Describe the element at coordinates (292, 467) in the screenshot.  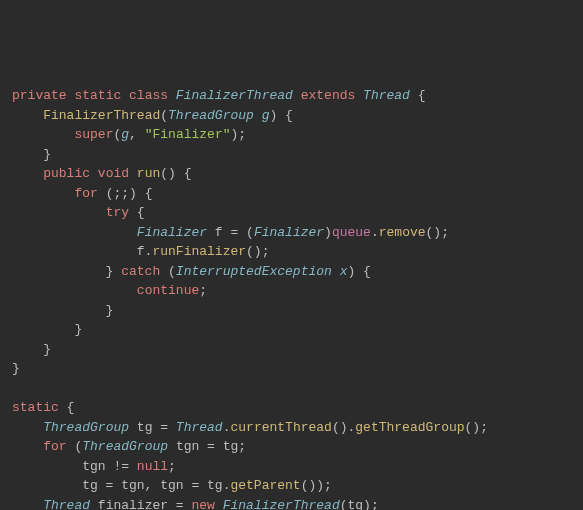
I see `code-line: tgn != null;` at that location.